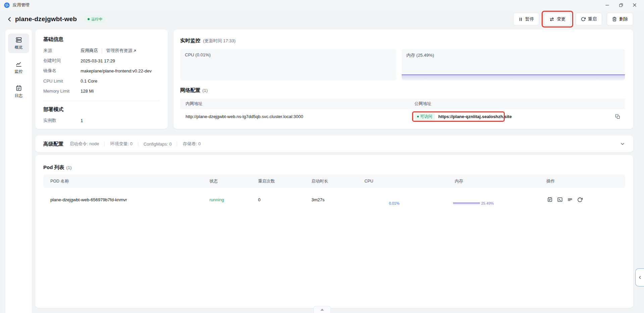  Describe the element at coordinates (403, 117) in the screenshot. I see `network-table-row: http://plane-dzejgwbt-web.ns-lg7dd5qb.sv…` at that location.